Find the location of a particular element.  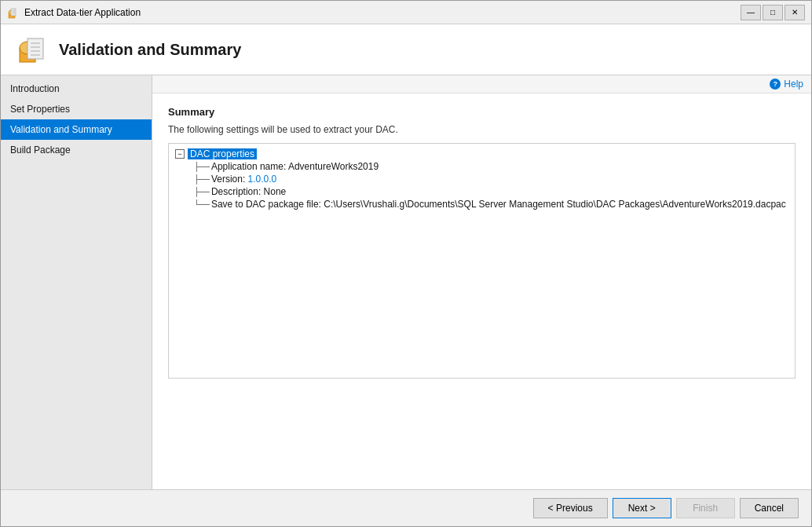

tree-root-label: DAC properties is located at coordinates (222, 154).